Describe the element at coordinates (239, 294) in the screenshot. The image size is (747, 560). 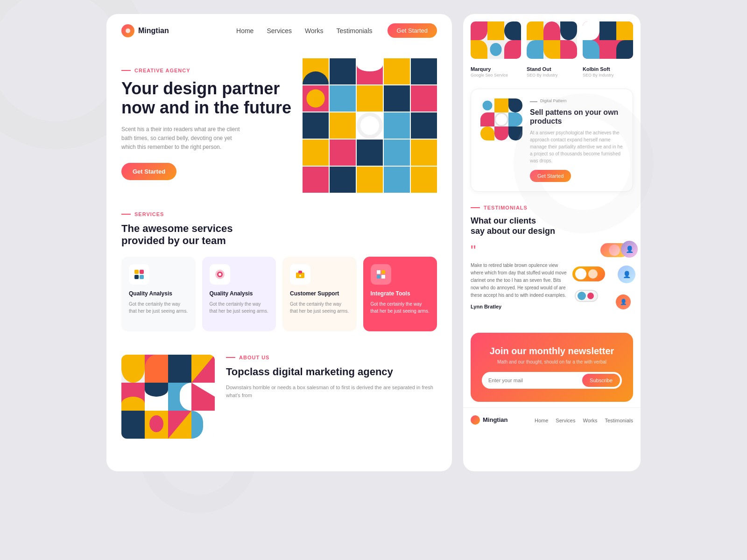
I see `service-card-2-title: Quality Analysis` at that location.